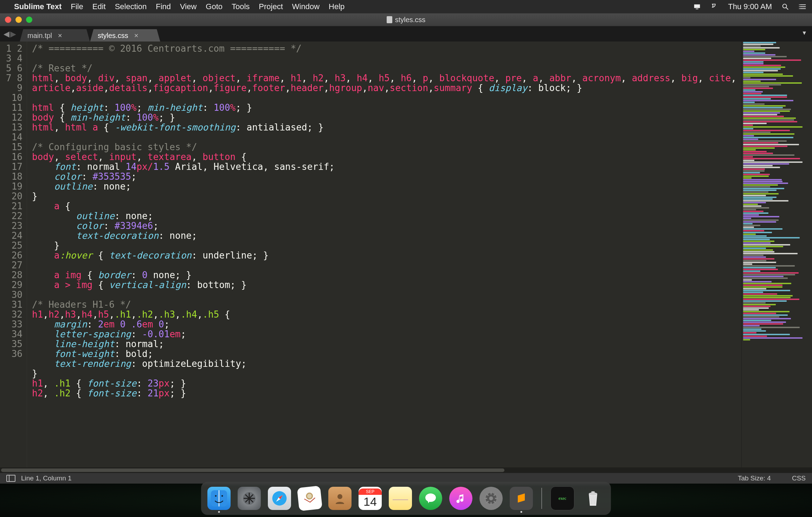 The image size is (812, 517). What do you see at coordinates (562, 498) in the screenshot?
I see `dock-tile-exec: exec` at bounding box center [562, 498].